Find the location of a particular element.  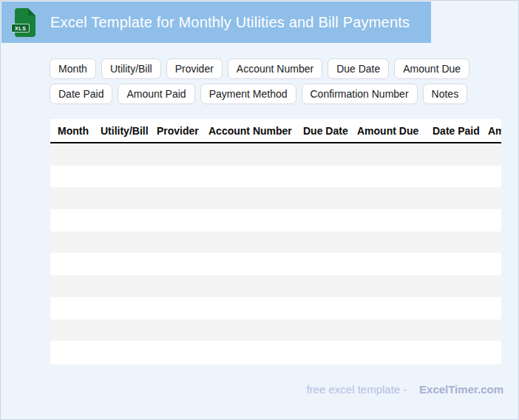

col-header-amount-paid: Amount Paid is located at coordinates (495, 131).